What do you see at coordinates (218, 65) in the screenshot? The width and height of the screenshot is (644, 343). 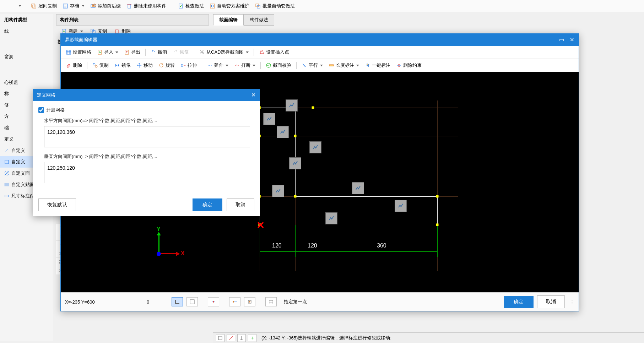 I see `extend-button: 延伸` at bounding box center [218, 65].